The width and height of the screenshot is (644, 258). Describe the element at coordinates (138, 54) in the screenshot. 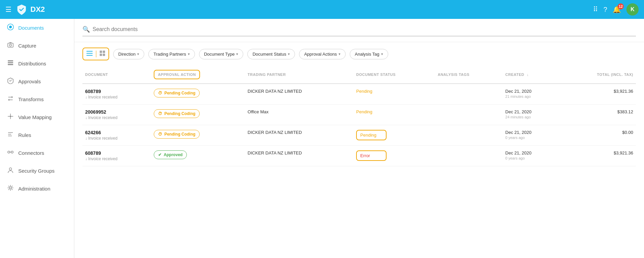

I see `direction-chevron-icon: ▾` at that location.